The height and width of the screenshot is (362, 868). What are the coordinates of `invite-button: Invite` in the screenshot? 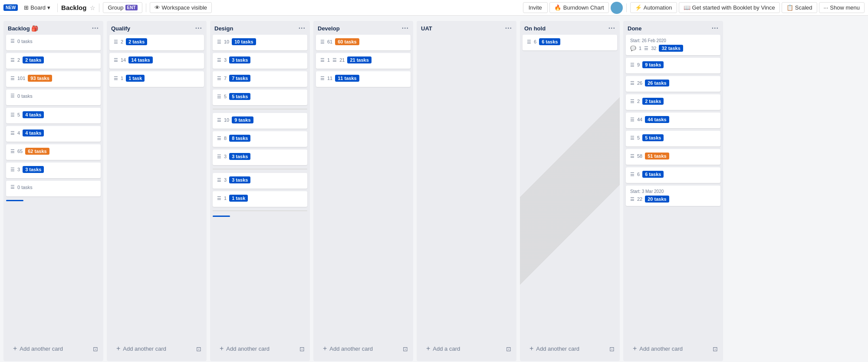 It's located at (536, 8).